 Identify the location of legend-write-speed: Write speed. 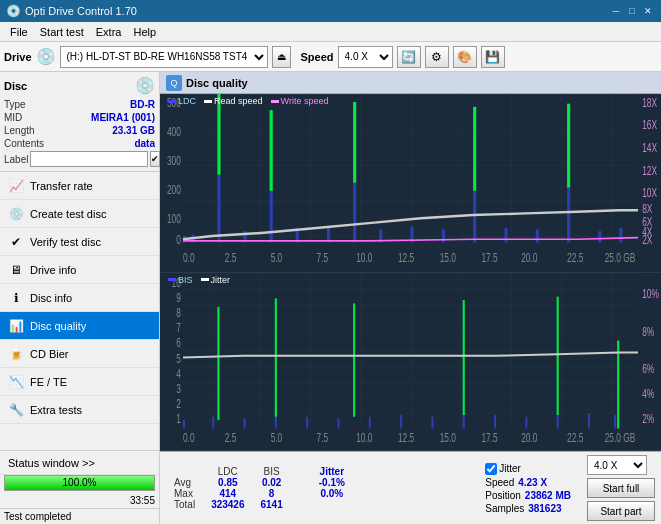
(300, 101).